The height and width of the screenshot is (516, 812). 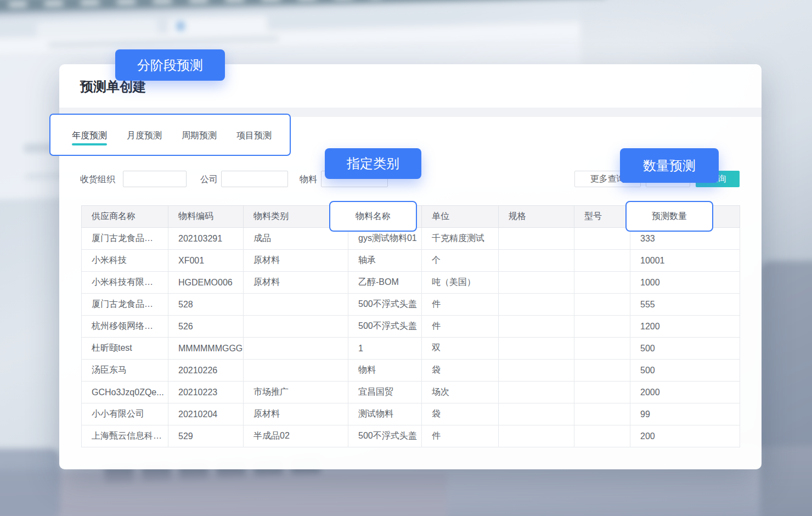 What do you see at coordinates (411, 261) in the screenshot?
I see `table-row: 小米科技XF001原材料轴承个10001` at bounding box center [411, 261].